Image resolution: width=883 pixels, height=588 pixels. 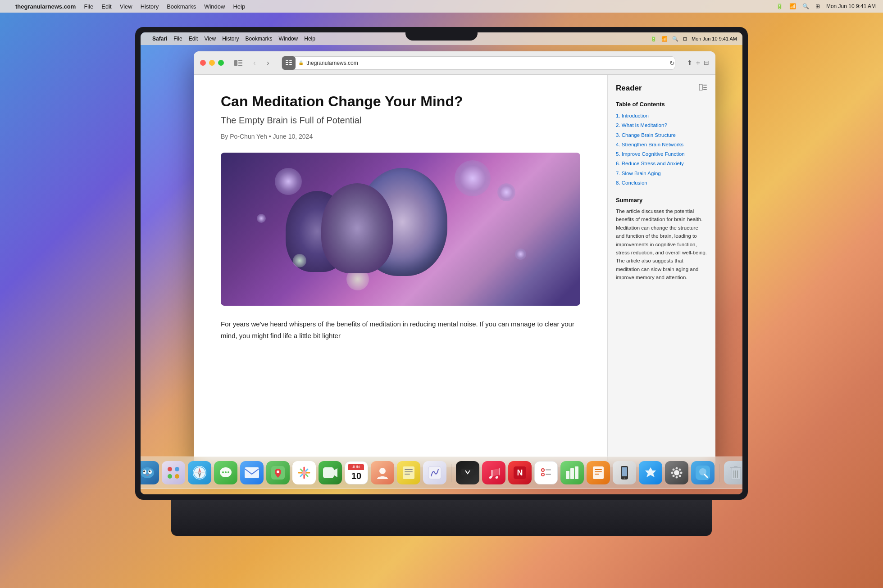 I want to click on menubar-app-name: thegranularnews.com, so click(x=46, y=6).